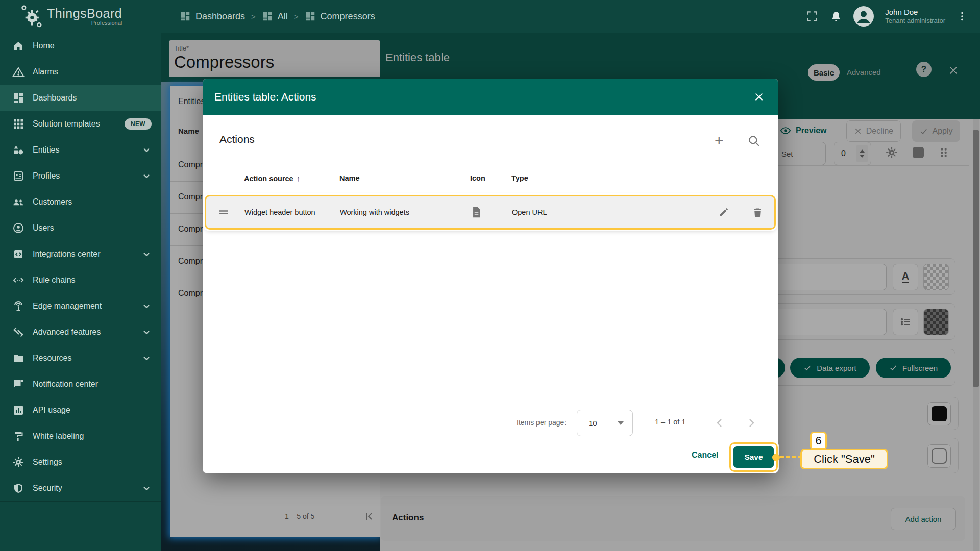 The height and width of the screenshot is (551, 980). What do you see at coordinates (237, 139) in the screenshot?
I see `section-title: Actions` at bounding box center [237, 139].